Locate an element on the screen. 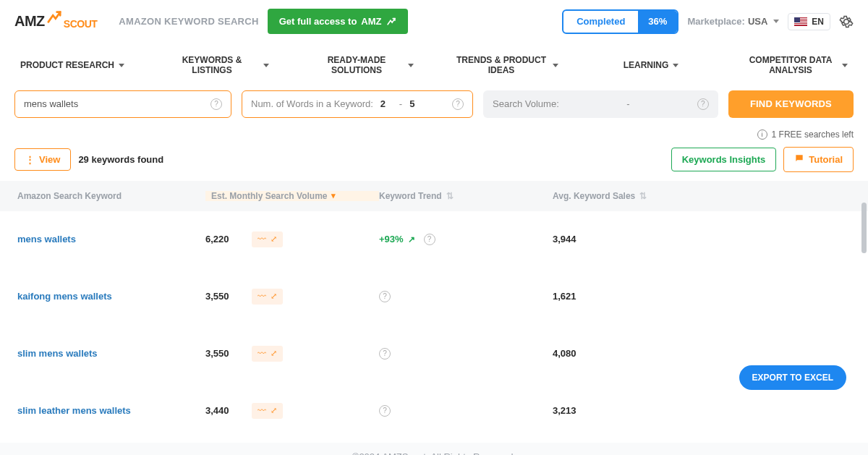 This screenshot has width=868, height=455. progress-pill: Completed 36% is located at coordinates (621, 22).